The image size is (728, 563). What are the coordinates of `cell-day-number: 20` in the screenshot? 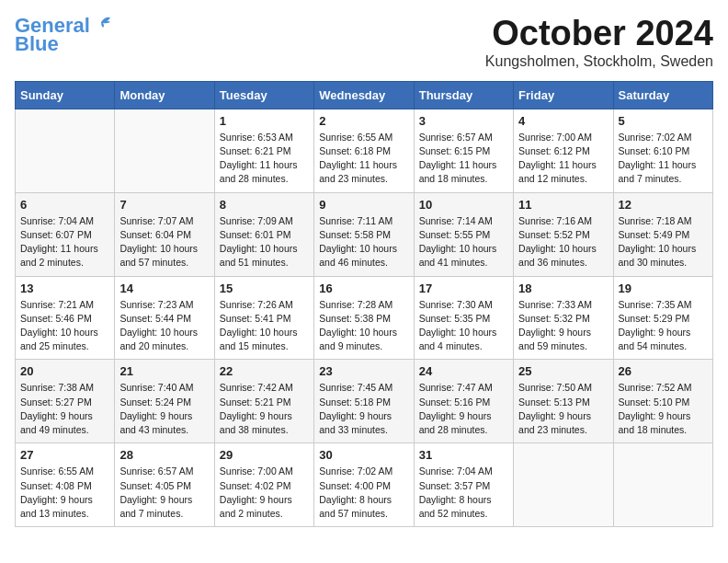 It's located at (64, 372).